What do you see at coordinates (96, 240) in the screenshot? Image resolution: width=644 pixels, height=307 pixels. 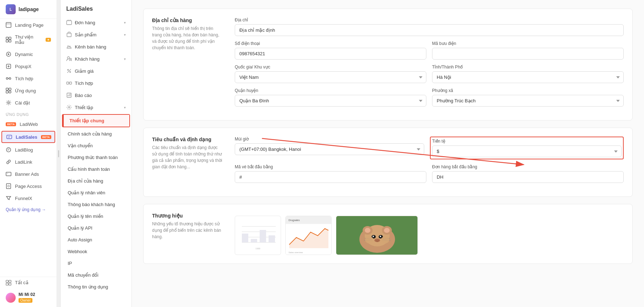 I see `submenu-auto-assign: Auto Assign` at bounding box center [96, 240].